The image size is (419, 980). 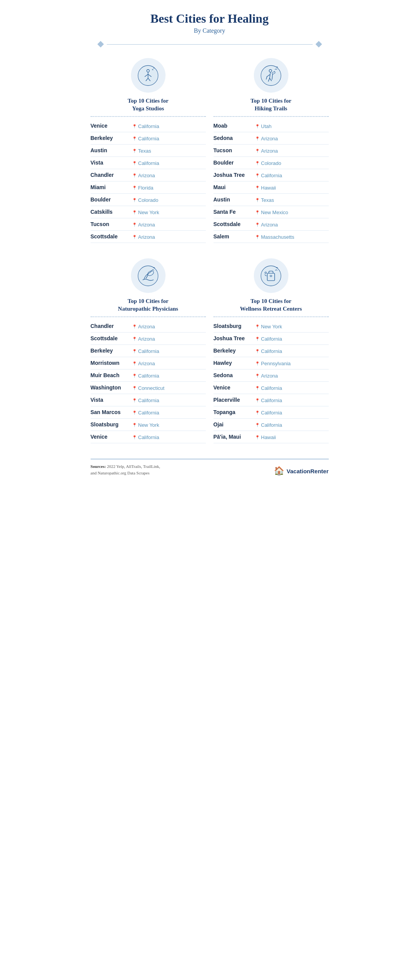 I want to click on state-name: Colorado, so click(x=148, y=200).